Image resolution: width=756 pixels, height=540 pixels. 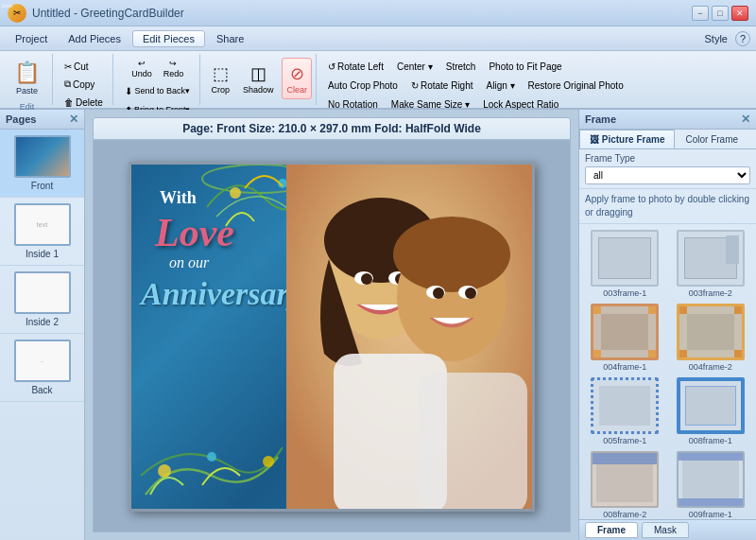 I want to click on menu-style: Style, so click(x=716, y=39).